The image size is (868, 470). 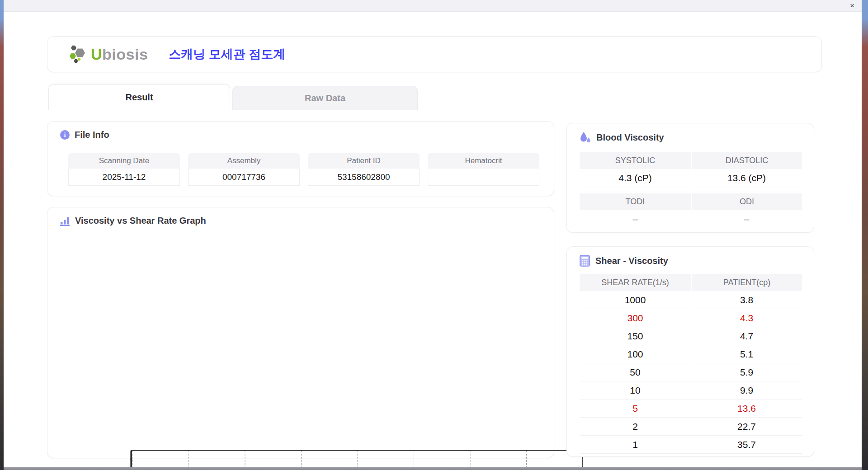 What do you see at coordinates (691, 445) in the screenshot?
I see `table-row: 135.7` at bounding box center [691, 445].